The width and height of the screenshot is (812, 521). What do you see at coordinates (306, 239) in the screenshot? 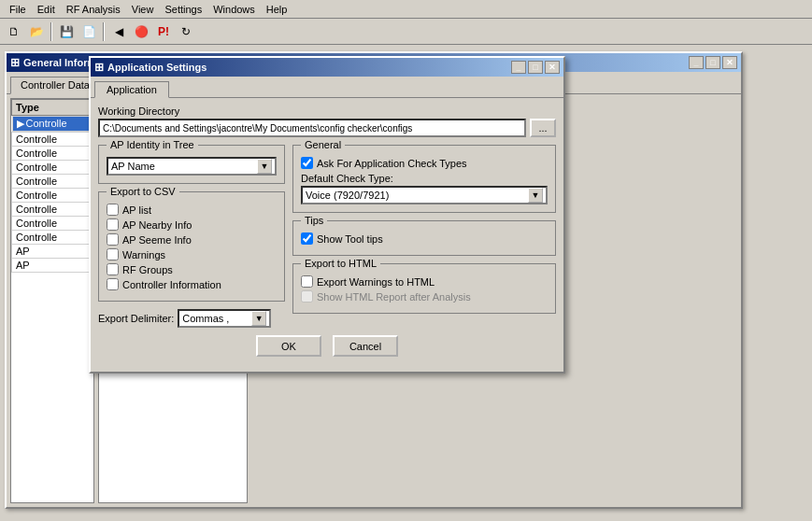
I see `show-tooltips-check` at bounding box center [306, 239].